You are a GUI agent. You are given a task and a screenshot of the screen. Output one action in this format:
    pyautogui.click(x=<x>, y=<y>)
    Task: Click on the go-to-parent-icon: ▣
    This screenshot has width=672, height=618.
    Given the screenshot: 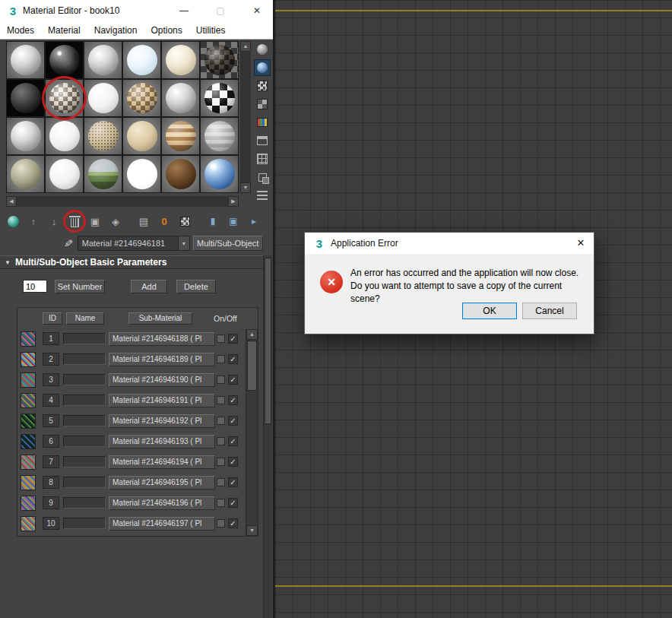 What is the action you would take?
    pyautogui.click(x=233, y=221)
    